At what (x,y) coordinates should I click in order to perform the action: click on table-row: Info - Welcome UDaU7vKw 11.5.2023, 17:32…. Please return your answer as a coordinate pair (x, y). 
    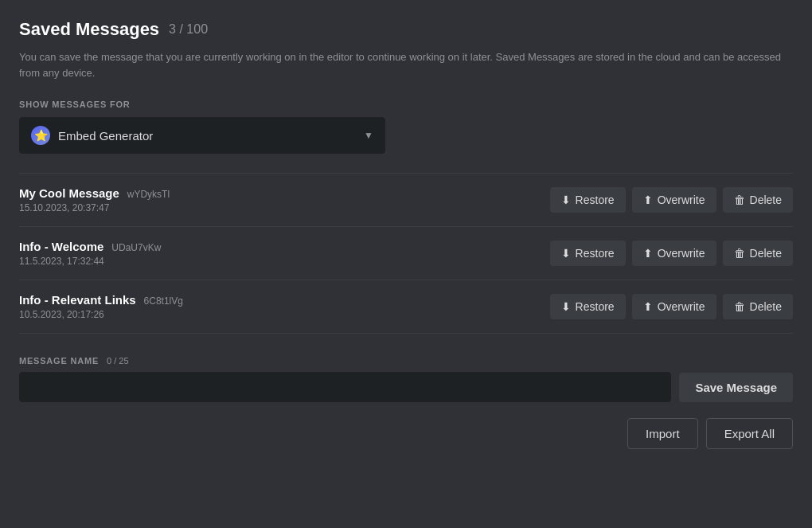
    Looking at the image, I should click on (406, 253).